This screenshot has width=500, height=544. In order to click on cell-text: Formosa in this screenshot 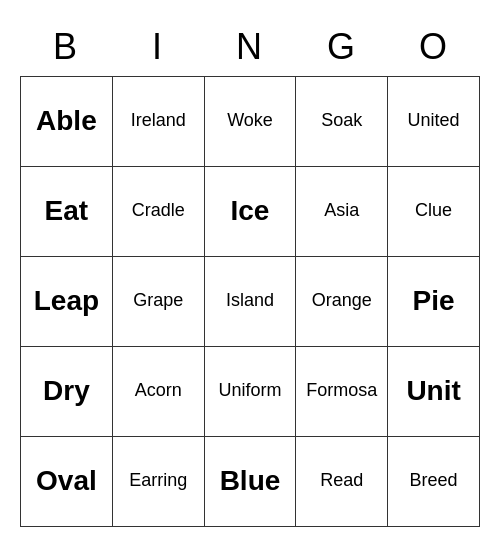, I will do `click(342, 391)`.